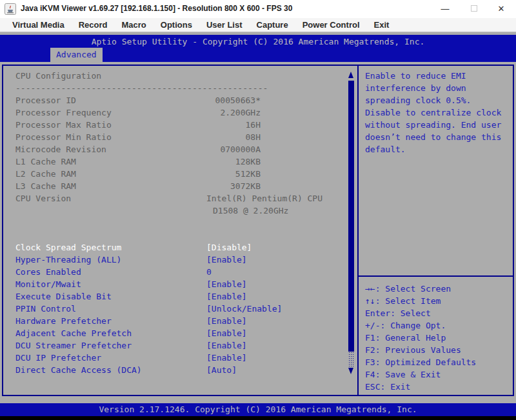 This screenshot has width=516, height=420. I want to click on hotkey-select-item: ↑↓: Select Item, so click(439, 301).